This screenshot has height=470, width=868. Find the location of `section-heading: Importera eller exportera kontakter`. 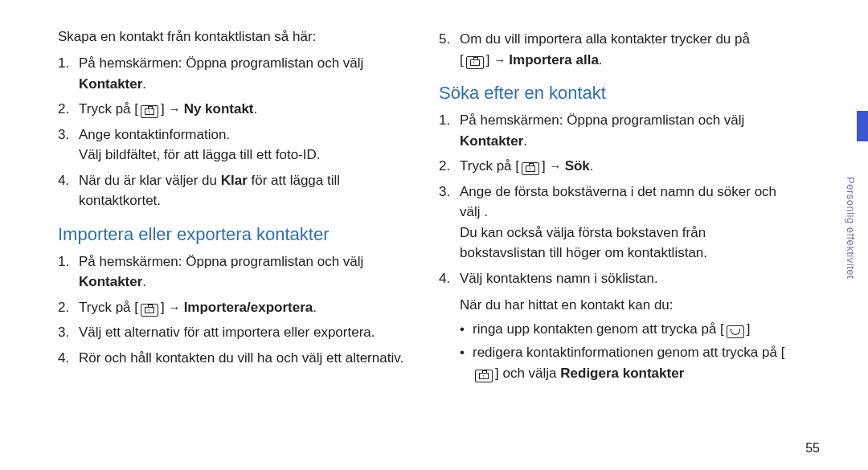

section-heading: Importera eller exportera kontakter is located at coordinates (232, 235).